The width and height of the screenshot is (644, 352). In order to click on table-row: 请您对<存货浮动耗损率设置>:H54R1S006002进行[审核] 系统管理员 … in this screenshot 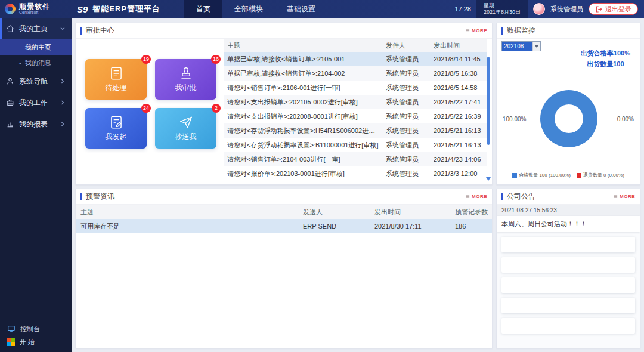, I will do `click(355, 131)`.